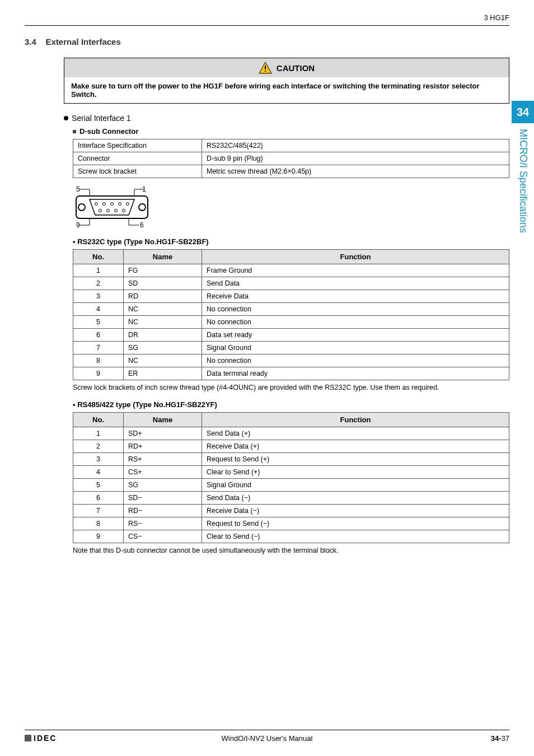 The width and height of the screenshot is (534, 756). I want to click on section-title: External Interfaces, so click(83, 41).